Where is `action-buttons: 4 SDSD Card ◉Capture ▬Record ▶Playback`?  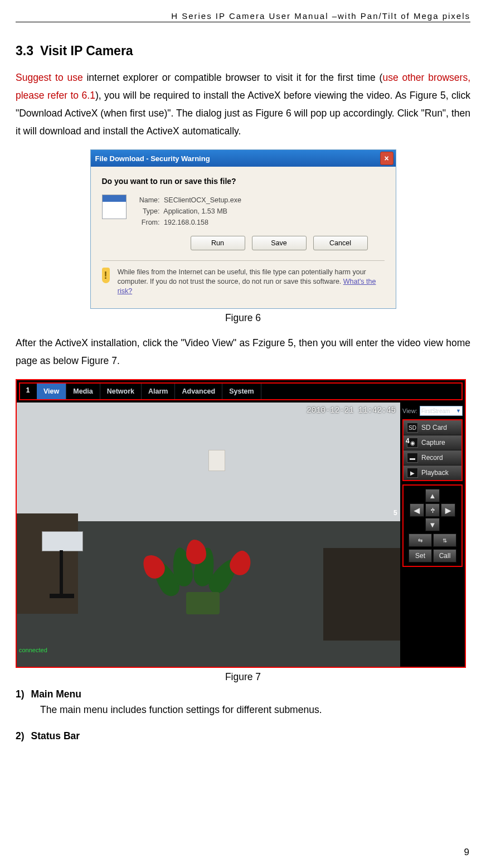
action-buttons: 4 SDSD Card ◉Capture ▬Record ▶Playback is located at coordinates (432, 450).